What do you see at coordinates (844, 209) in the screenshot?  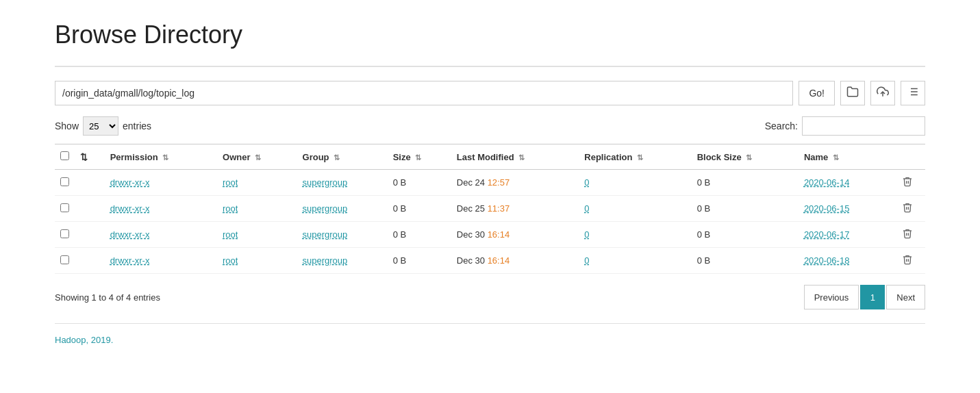 I see `row-name: 2020-06-15` at bounding box center [844, 209].